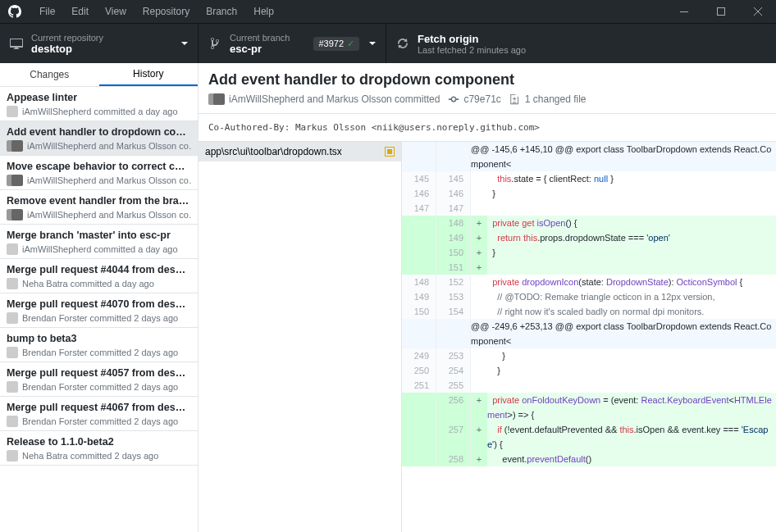  I want to click on modified-icon, so click(390, 152).